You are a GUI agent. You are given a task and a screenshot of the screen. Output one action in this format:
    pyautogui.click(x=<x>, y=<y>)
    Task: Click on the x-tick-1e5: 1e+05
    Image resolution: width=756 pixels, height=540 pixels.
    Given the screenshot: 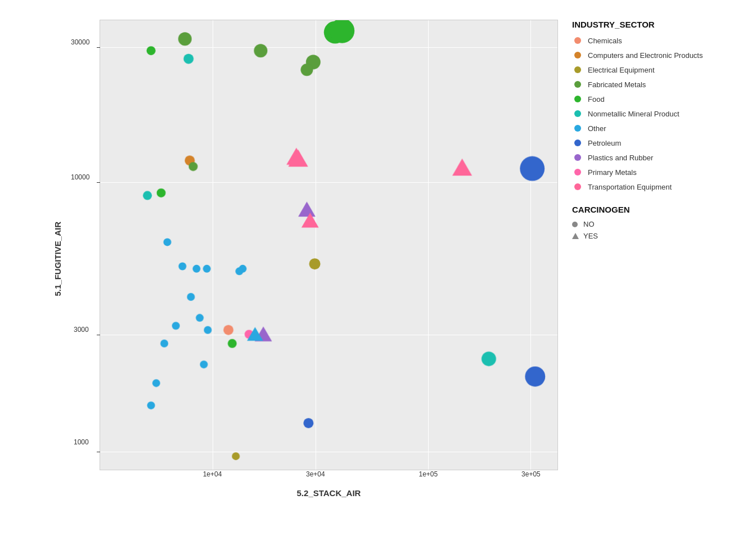 What is the action you would take?
    pyautogui.click(x=428, y=474)
    